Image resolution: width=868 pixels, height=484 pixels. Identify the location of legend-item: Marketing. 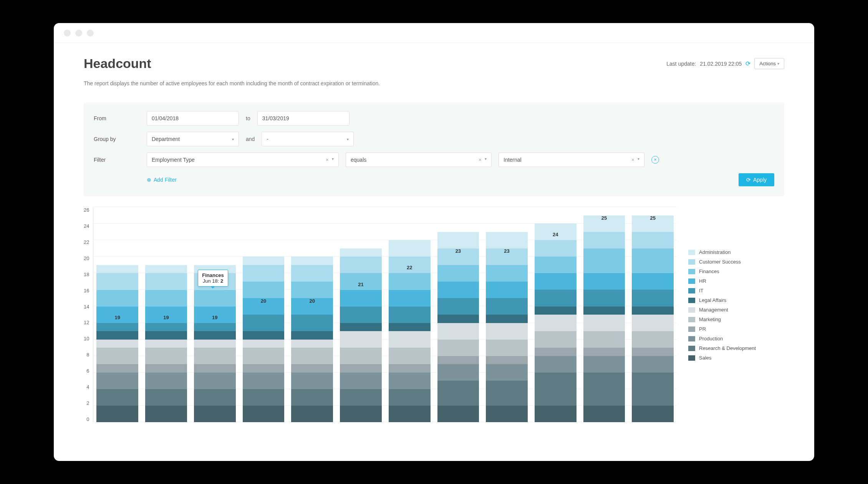
(736, 320).